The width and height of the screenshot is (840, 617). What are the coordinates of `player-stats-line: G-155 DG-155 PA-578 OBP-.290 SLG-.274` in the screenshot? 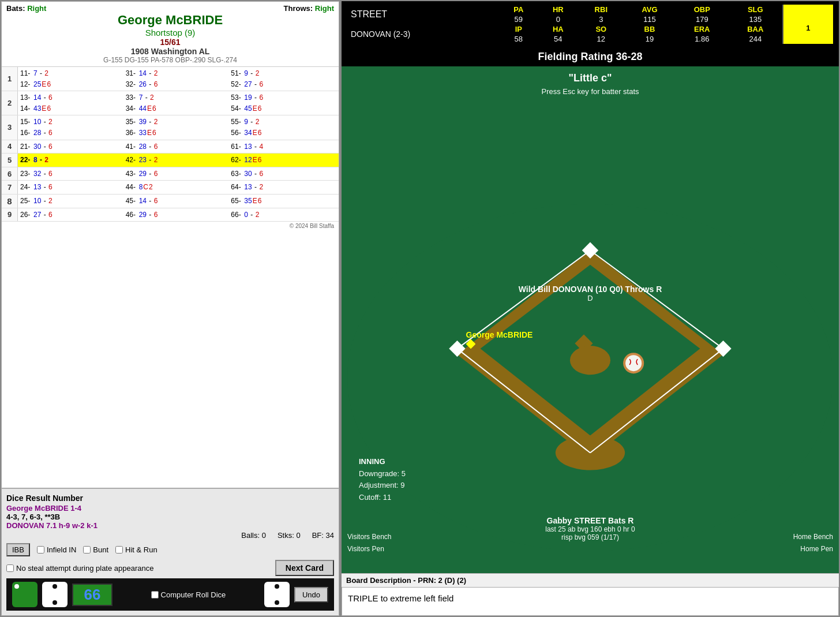 It's located at (170, 60).